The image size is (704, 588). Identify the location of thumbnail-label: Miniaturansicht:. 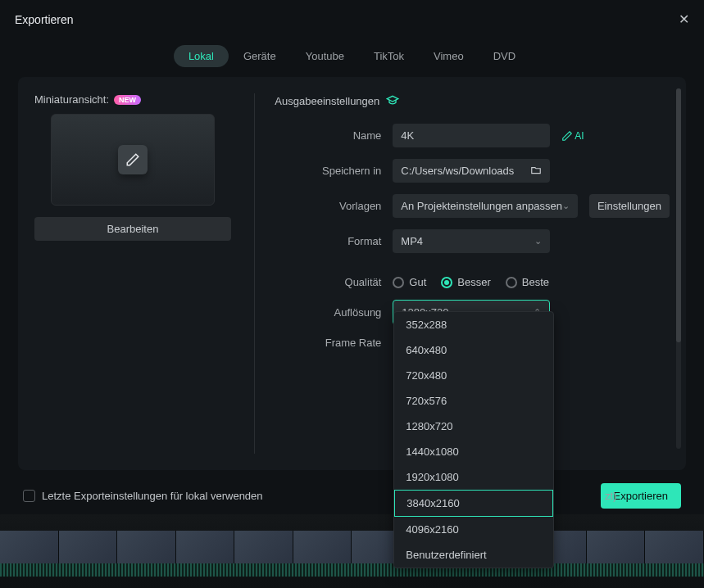
(72, 100).